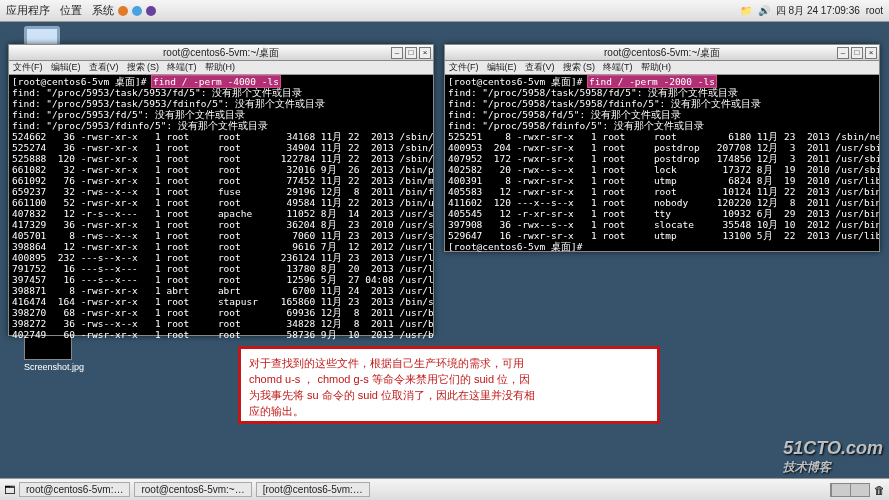 This screenshot has width=889, height=500. I want to click on show-desktop-icon: 🗔, so click(10, 490).